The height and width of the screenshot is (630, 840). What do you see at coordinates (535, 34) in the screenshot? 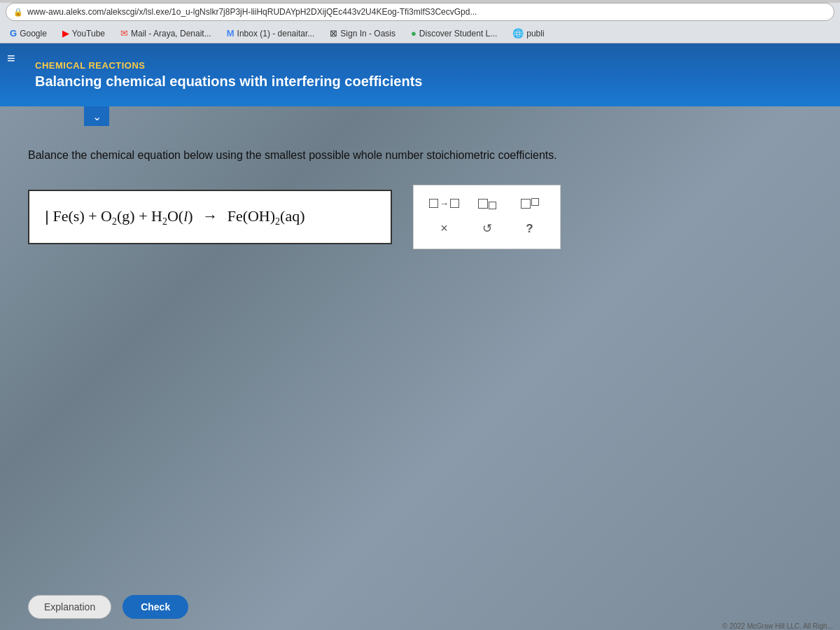
I see `bookmark-publi-label: publi` at bounding box center [535, 34].